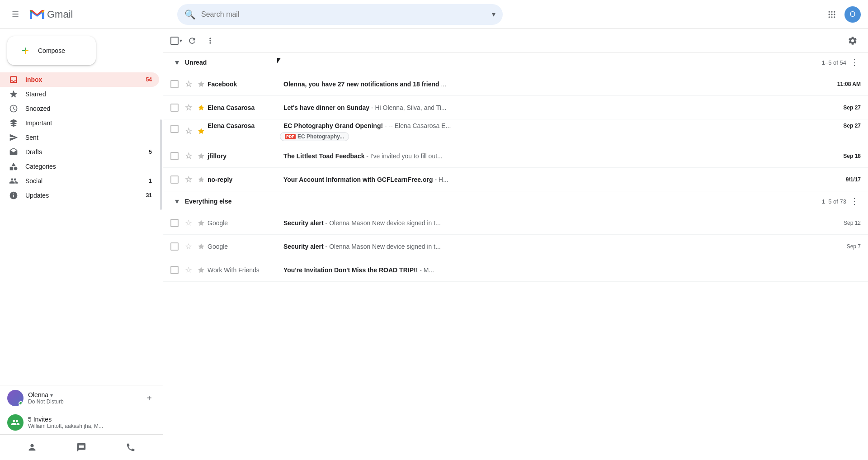 The image size is (868, 460). Describe the element at coordinates (210, 41) in the screenshot. I see `more-options-button` at that location.